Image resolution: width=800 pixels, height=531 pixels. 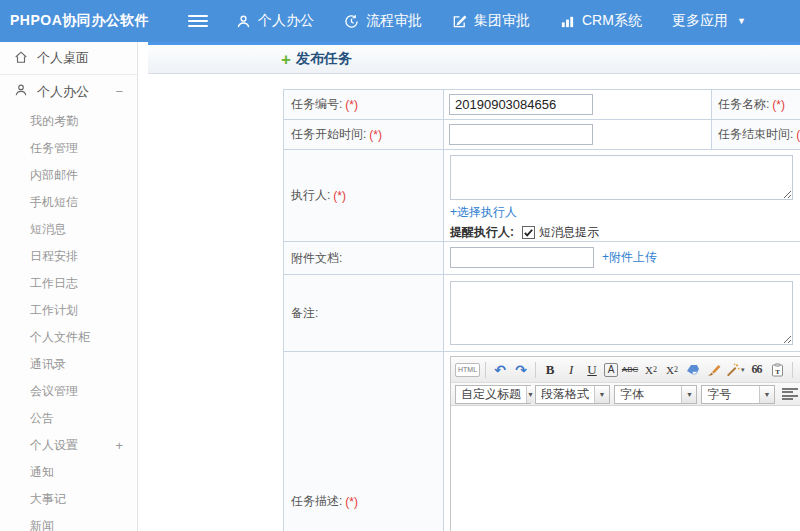 I want to click on custom-heading-select: 自定义标题 ▼, so click(x=493, y=394).